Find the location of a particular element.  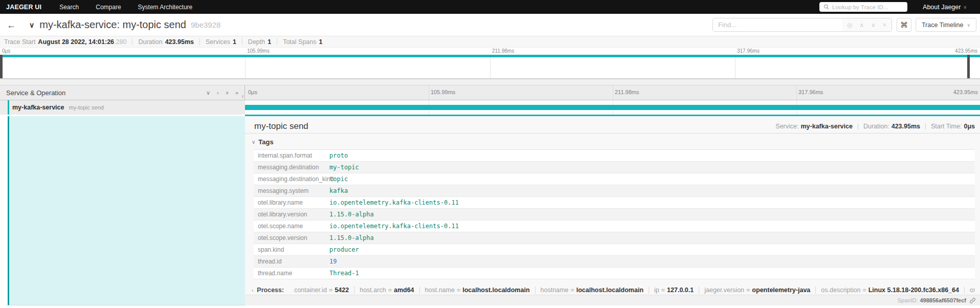

timeline-header: Service & Operation ∨ › » » ‖ 0μs 105.99… is located at coordinates (490, 93).